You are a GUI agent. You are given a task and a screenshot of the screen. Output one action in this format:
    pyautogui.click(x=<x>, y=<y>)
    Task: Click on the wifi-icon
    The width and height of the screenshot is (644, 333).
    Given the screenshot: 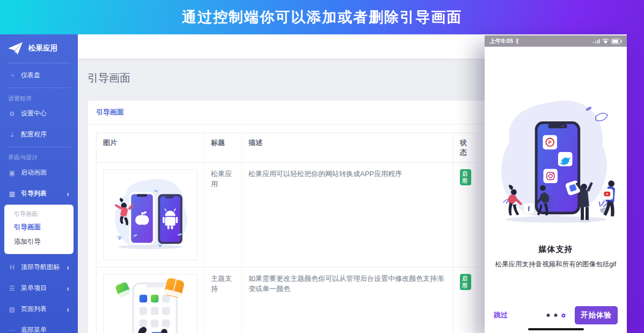 What is the action you would take?
    pyautogui.click(x=605, y=41)
    